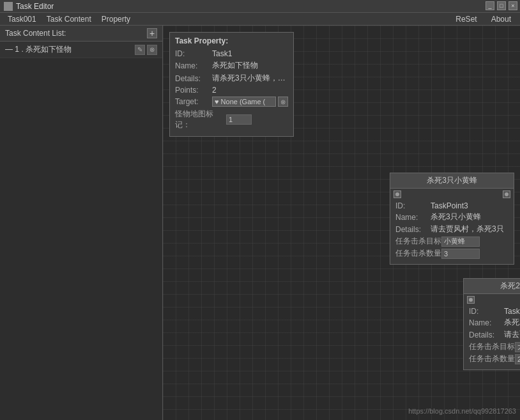 This screenshot has width=520, height=420. I want to click on tp-details-row: Details: 请杀死3只小黄蜂，2只大黄, so click(231, 78).